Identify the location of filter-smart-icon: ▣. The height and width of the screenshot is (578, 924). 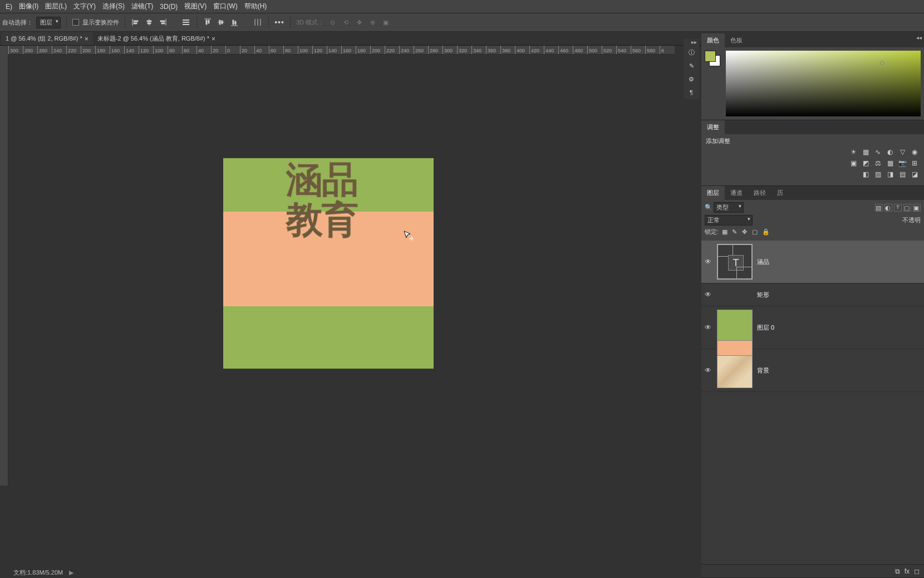
(917, 208).